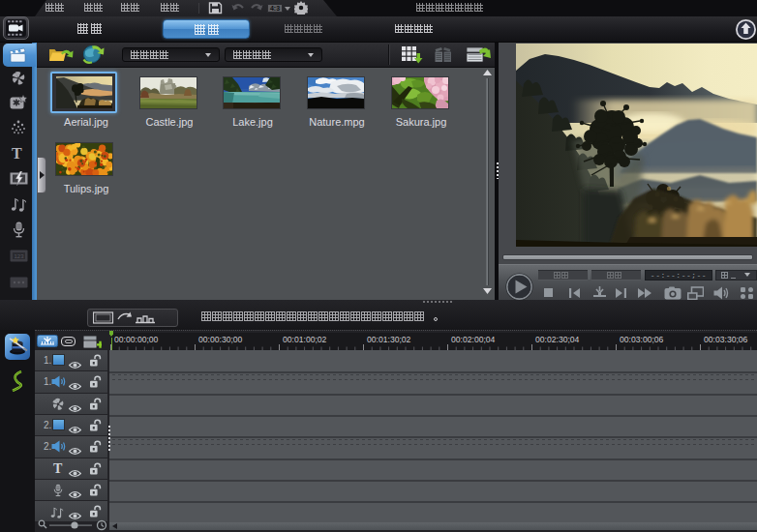 The height and width of the screenshot is (532, 757). Describe the element at coordinates (642, 340) in the screenshot. I see `svg-text: 00:03:00;06` at that location.